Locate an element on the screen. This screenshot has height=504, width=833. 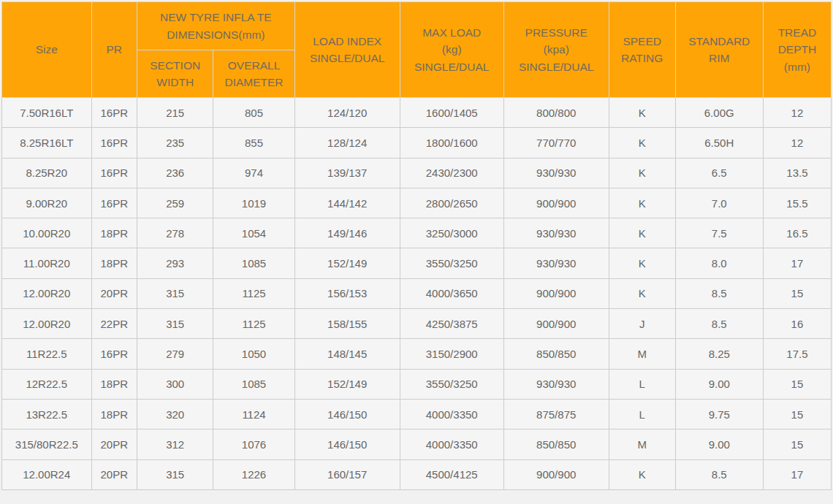
cell-load-index: 139/137 is located at coordinates (347, 172).